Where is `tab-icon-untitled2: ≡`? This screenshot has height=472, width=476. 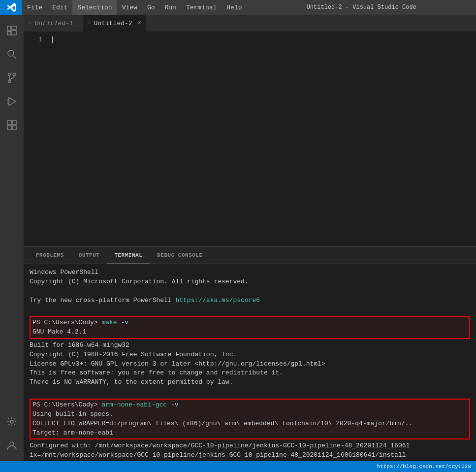
tab-icon-untitled2: ≡ is located at coordinates (90, 23).